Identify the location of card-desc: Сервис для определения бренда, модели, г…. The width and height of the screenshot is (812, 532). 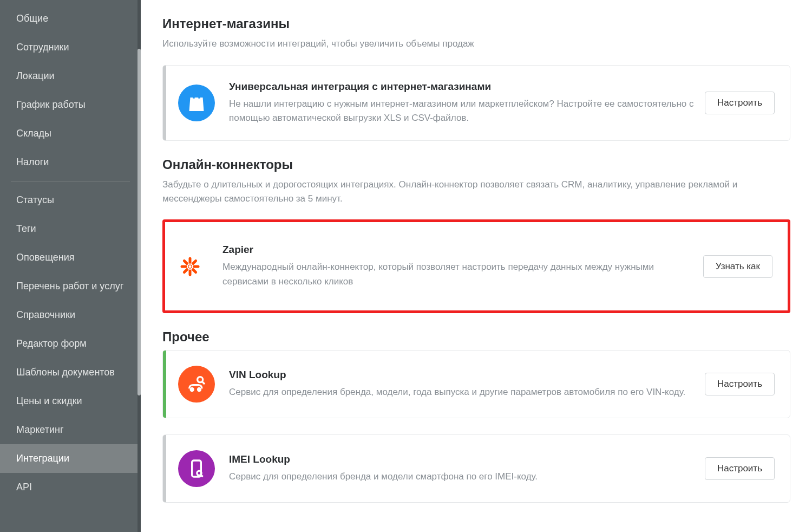
(461, 392).